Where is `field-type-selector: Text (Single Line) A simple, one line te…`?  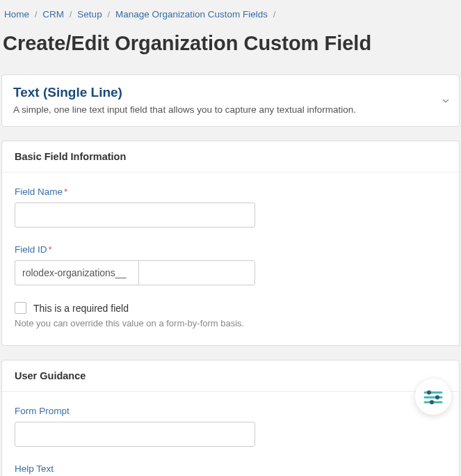
field-type-selector: Text (Single Line) A simple, one line te… is located at coordinates (231, 100).